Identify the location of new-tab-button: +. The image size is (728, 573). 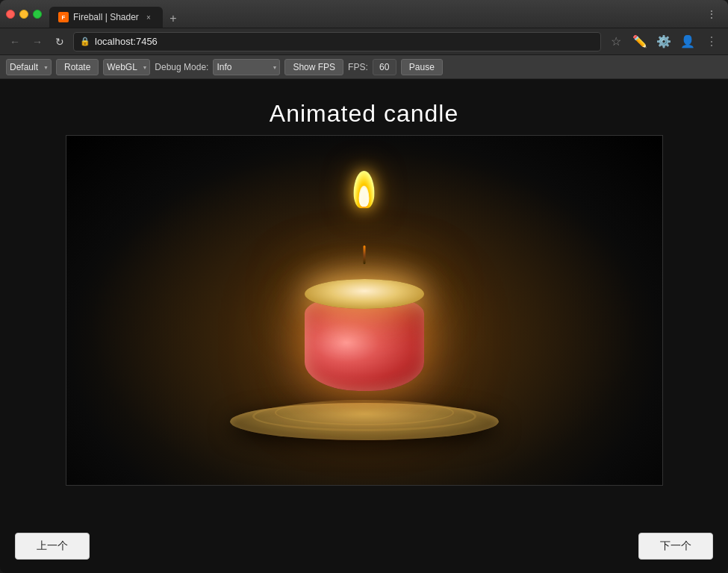
(173, 19).